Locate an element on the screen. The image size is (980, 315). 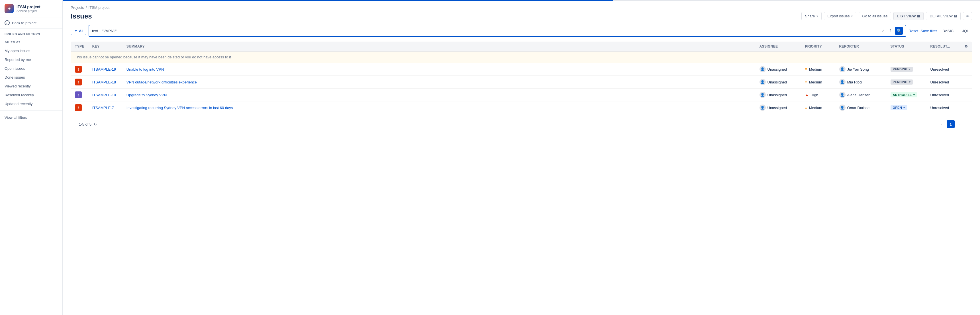
issue-key-link: ITSAMPLE-7 is located at coordinates (103, 108).